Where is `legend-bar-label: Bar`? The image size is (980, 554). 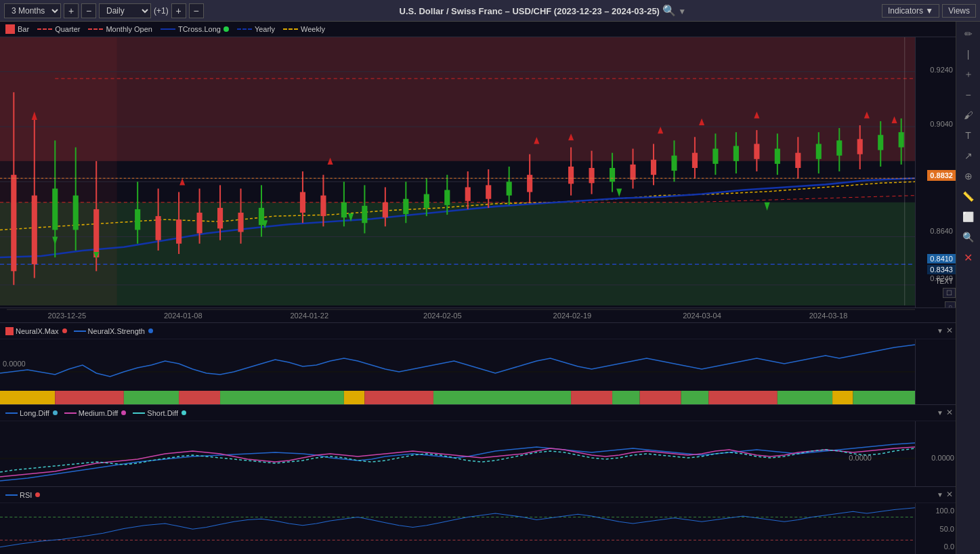
legend-bar-label: Bar is located at coordinates (23, 29).